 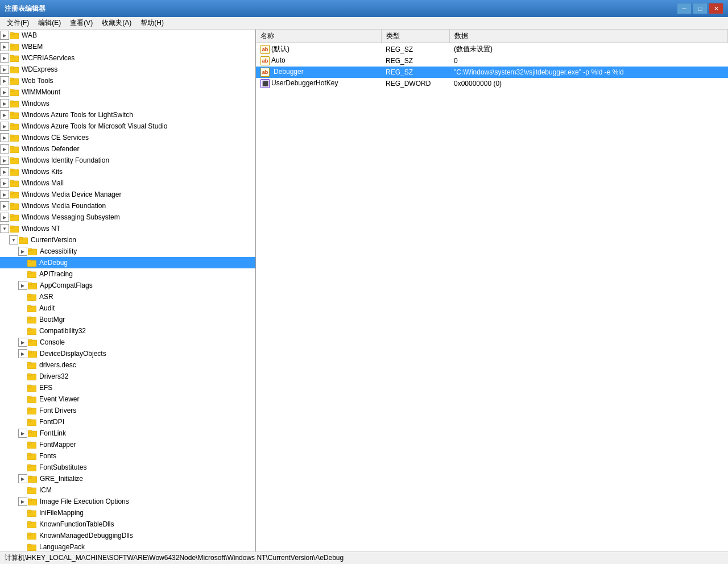 I want to click on folder-icon-knownmanageddebugging, so click(x=32, y=536).